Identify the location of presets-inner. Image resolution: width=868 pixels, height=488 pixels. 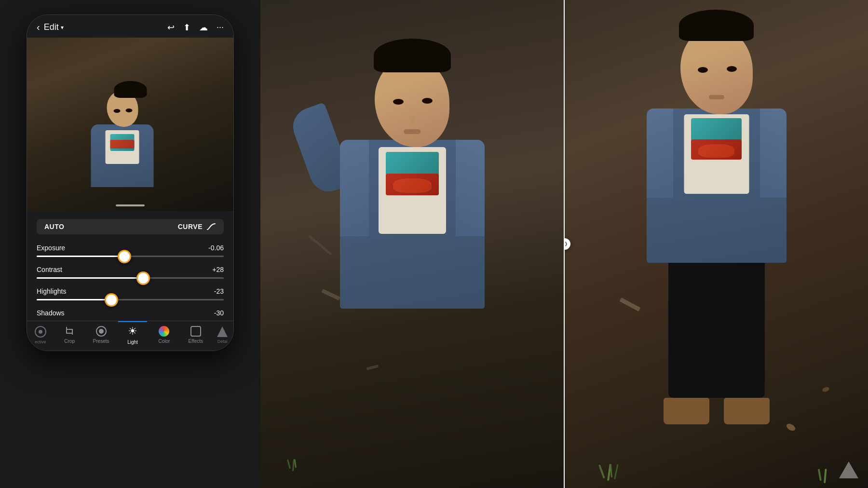
(101, 331).